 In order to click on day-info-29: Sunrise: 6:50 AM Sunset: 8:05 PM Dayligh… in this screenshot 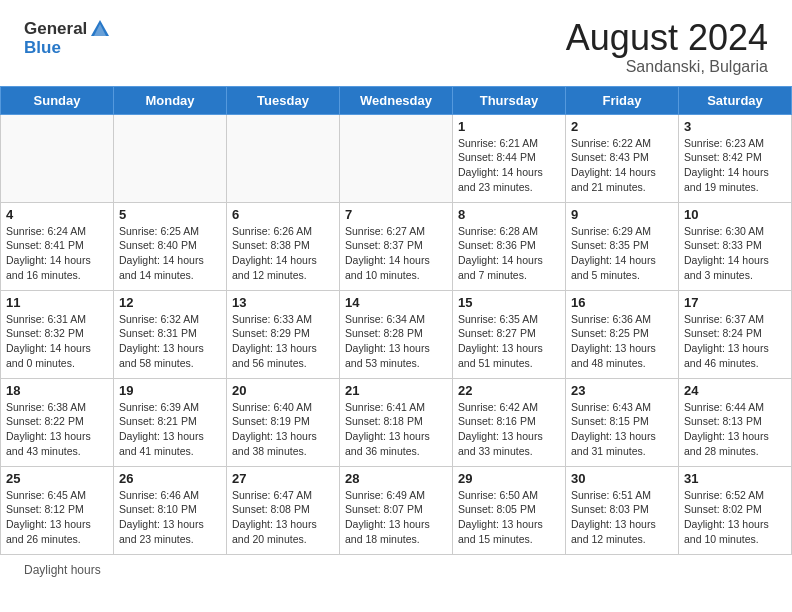, I will do `click(509, 518)`.